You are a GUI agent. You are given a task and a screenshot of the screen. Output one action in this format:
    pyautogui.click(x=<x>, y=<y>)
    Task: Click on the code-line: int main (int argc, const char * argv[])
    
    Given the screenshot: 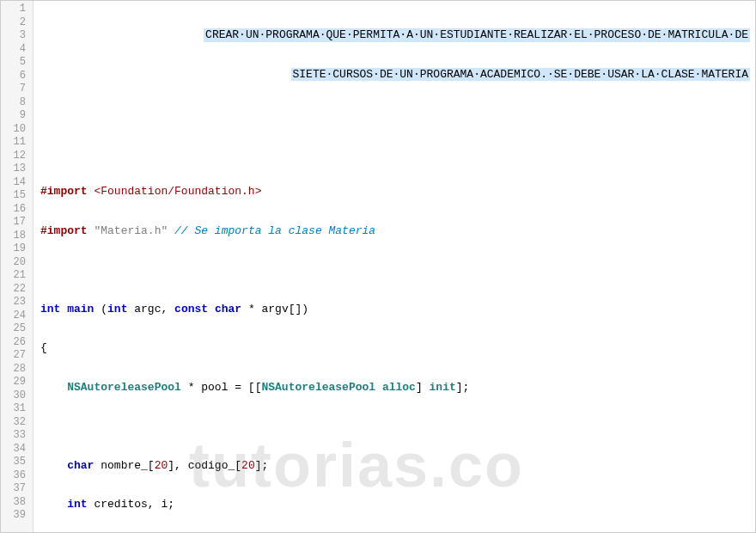 What is the action you would take?
    pyautogui.click(x=398, y=309)
    